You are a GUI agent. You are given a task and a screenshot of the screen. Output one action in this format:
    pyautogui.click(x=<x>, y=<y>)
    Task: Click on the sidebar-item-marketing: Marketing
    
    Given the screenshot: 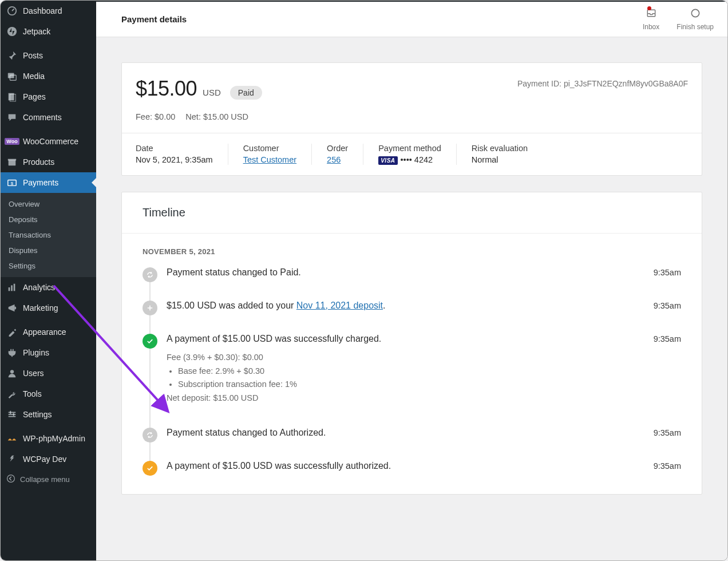 What is the action you would take?
    pyautogui.click(x=48, y=308)
    